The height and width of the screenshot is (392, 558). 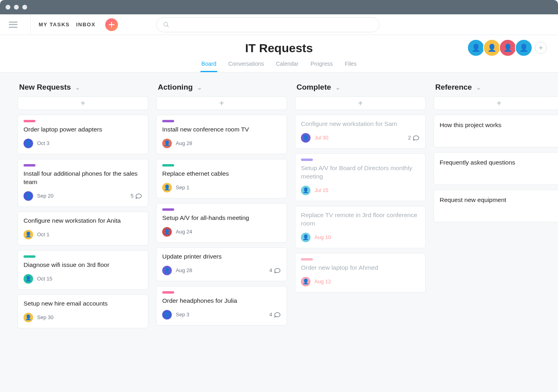 What do you see at coordinates (83, 235) in the screenshot?
I see `task-meta: 👤Oct 1` at bounding box center [83, 235].